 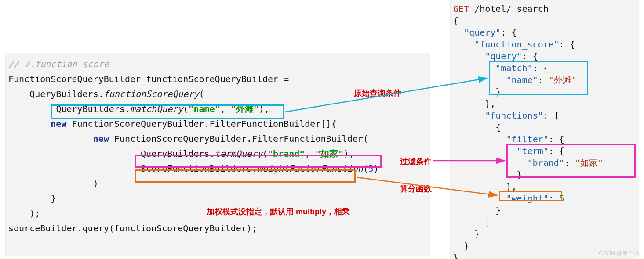 What do you see at coordinates (619, 253) in the screenshot?
I see `watermark: CSDN @東三城` at bounding box center [619, 253].